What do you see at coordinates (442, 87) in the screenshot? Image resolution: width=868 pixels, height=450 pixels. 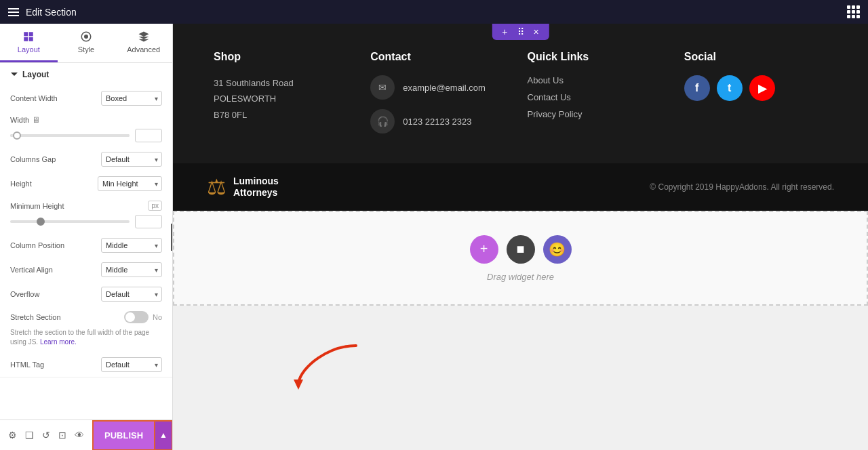 I see `contact-email-item: ✉ example@email.com` at bounding box center [442, 87].